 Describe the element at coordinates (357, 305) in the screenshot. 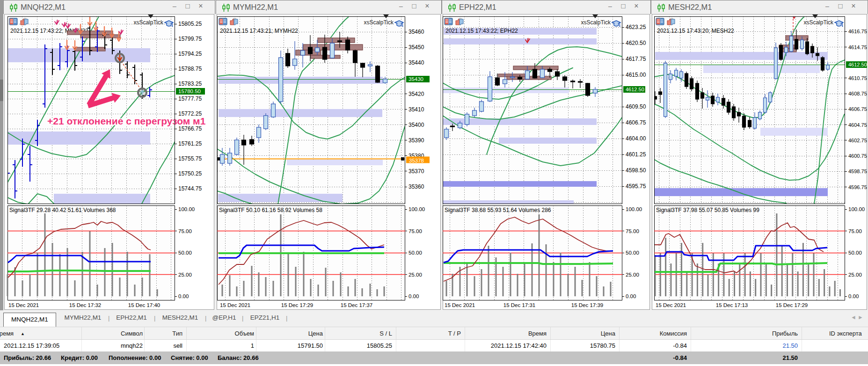

I see `svg-text: 15 Dec 17:37` at that location.